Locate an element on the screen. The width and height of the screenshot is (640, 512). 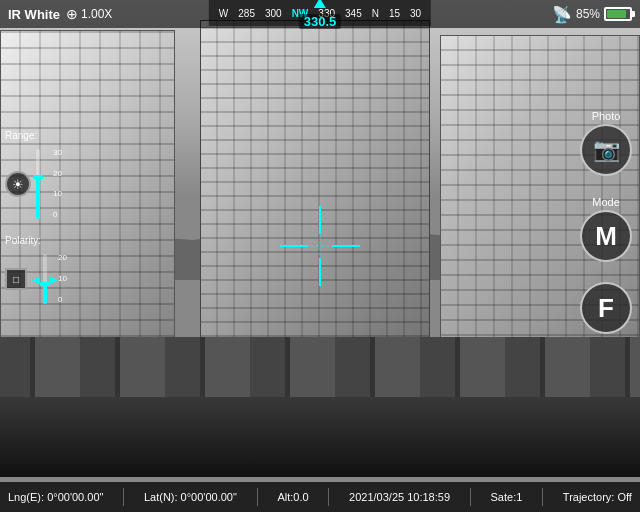
range-slider-row: ☀ 30 20 10 0 is located at coordinates (32, 184).